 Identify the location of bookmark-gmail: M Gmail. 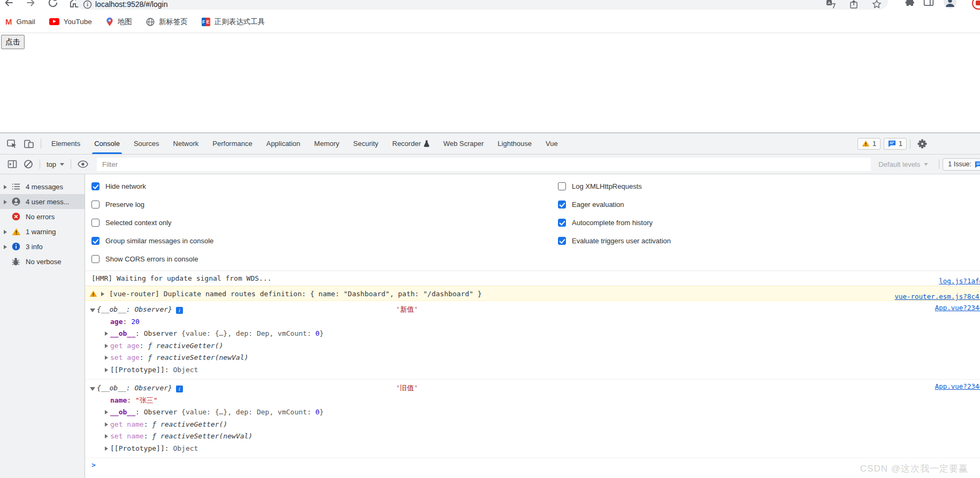
(20, 22).